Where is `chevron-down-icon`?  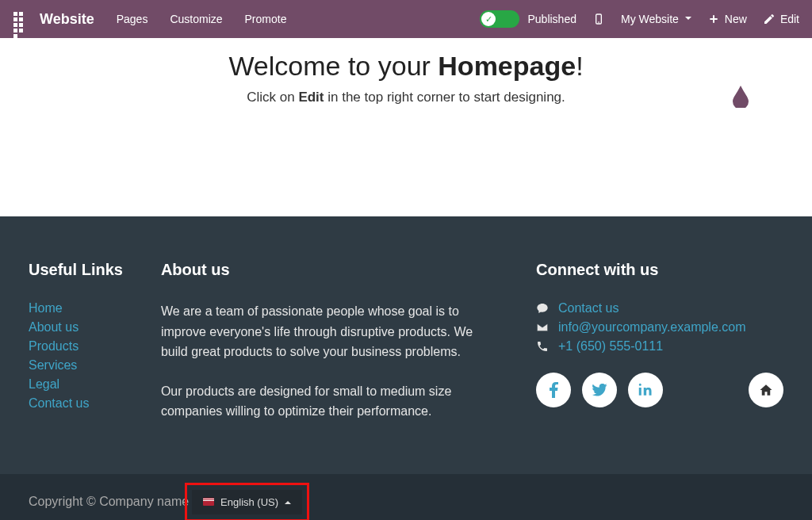 chevron-down-icon is located at coordinates (688, 20).